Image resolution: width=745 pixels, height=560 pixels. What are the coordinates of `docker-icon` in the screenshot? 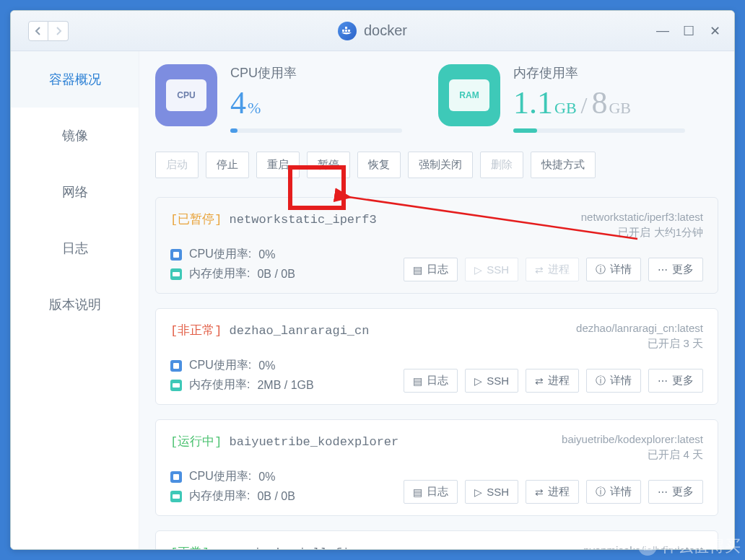 It's located at (347, 31).